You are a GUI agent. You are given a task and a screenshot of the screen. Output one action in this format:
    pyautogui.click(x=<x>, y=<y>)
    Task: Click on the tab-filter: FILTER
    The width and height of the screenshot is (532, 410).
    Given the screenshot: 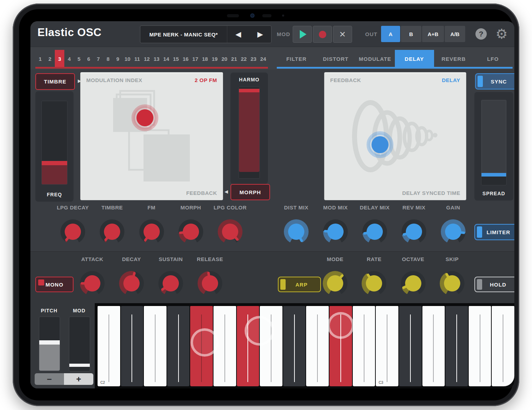 What is the action you would take?
    pyautogui.click(x=296, y=59)
    